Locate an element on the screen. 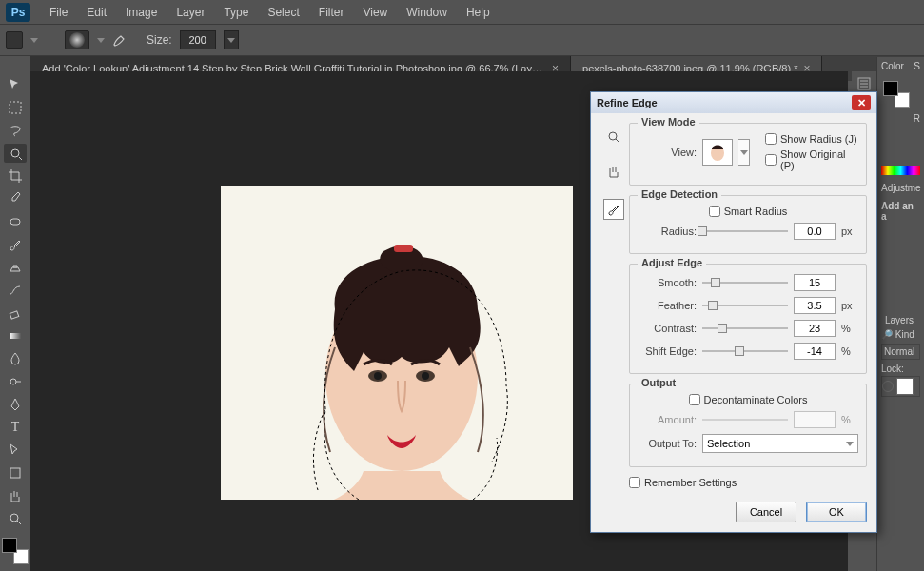 Image resolution: width=924 pixels, height=571 pixels. output-group: Output Decontaminate Colors Amount: % Ou… is located at coordinates (748, 425).